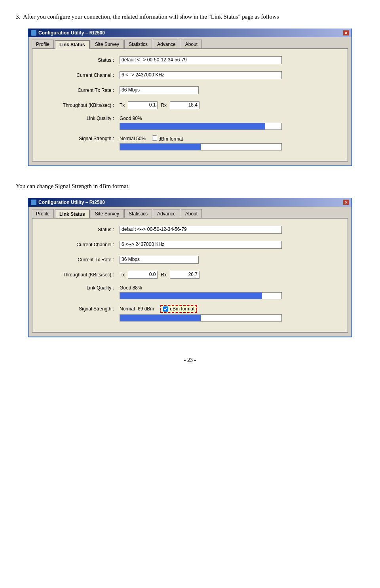 The height and width of the screenshot is (588, 380). I want to click on dialog2-rx-label: Rx, so click(164, 275).